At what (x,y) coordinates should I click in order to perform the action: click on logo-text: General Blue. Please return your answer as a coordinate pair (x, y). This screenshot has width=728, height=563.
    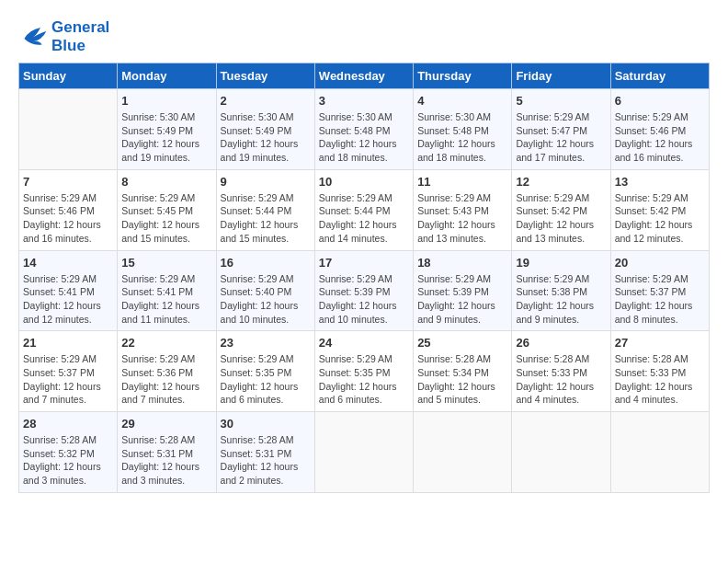
    Looking at the image, I should click on (81, 37).